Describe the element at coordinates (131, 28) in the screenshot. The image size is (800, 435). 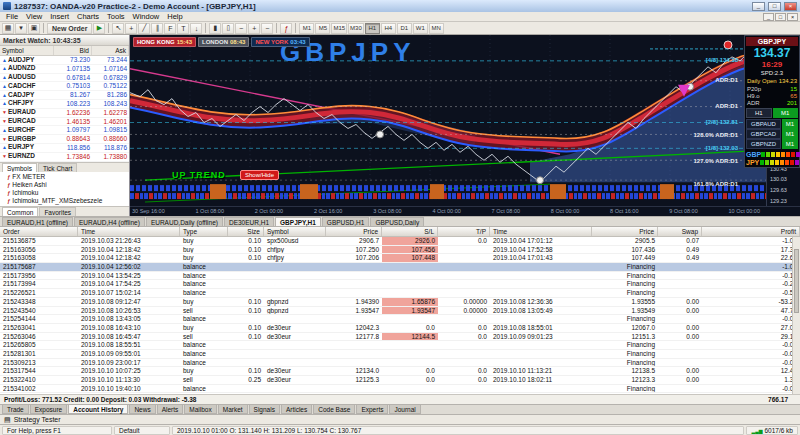
I see `crosshair-icon: +` at that location.